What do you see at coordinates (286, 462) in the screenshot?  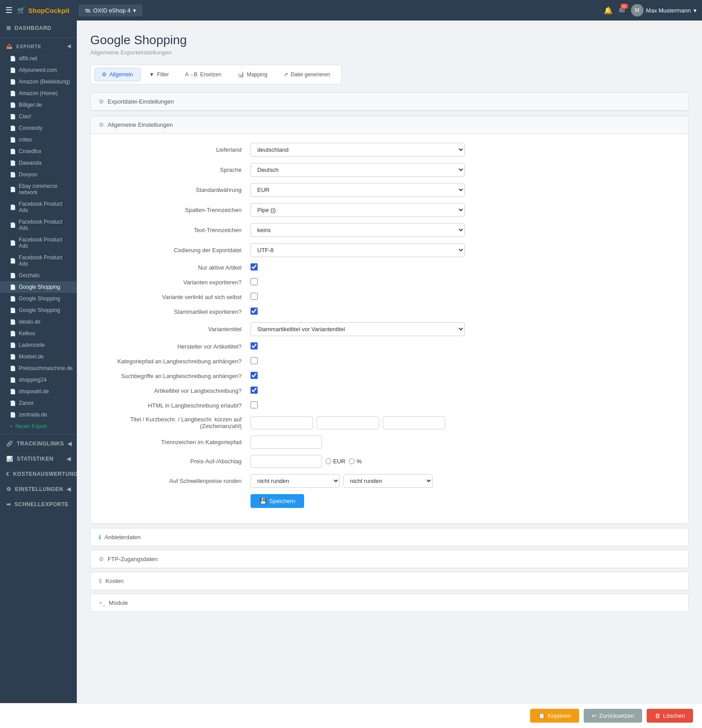 I see `preis-input` at bounding box center [286, 462].